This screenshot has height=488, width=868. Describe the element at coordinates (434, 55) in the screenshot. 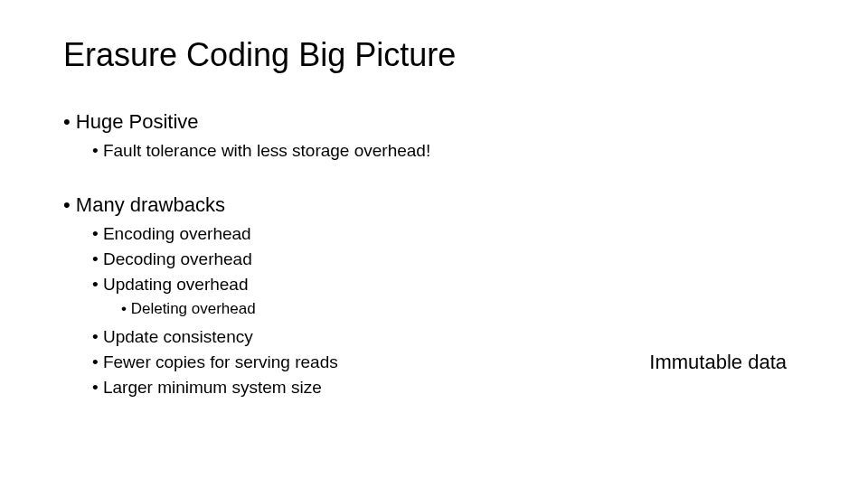

I see `slide-title: Erasure Coding Big Picture` at that location.